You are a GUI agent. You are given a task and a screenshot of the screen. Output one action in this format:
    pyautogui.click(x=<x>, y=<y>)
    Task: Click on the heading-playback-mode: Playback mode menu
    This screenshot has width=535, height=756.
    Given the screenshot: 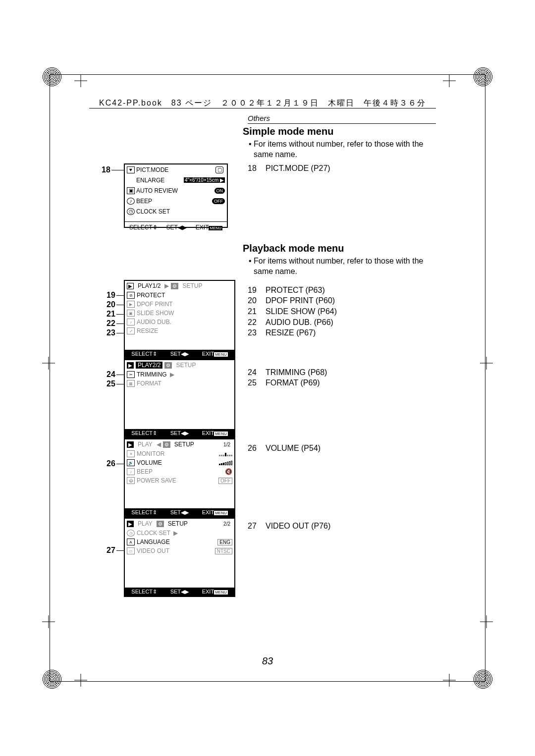 What is the action you would take?
    pyautogui.click(x=339, y=249)
    